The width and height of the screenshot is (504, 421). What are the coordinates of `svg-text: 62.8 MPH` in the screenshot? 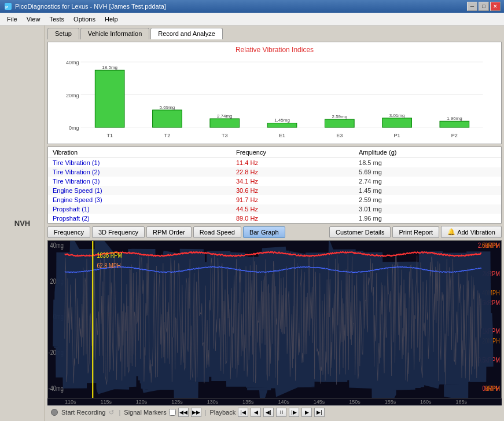 It's located at (109, 265).